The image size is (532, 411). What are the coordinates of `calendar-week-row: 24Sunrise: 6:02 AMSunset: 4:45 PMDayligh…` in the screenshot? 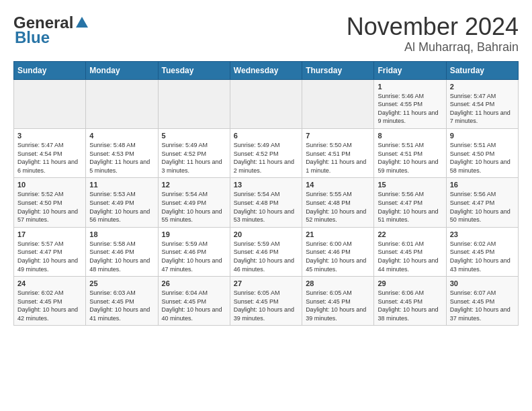 It's located at (266, 301).